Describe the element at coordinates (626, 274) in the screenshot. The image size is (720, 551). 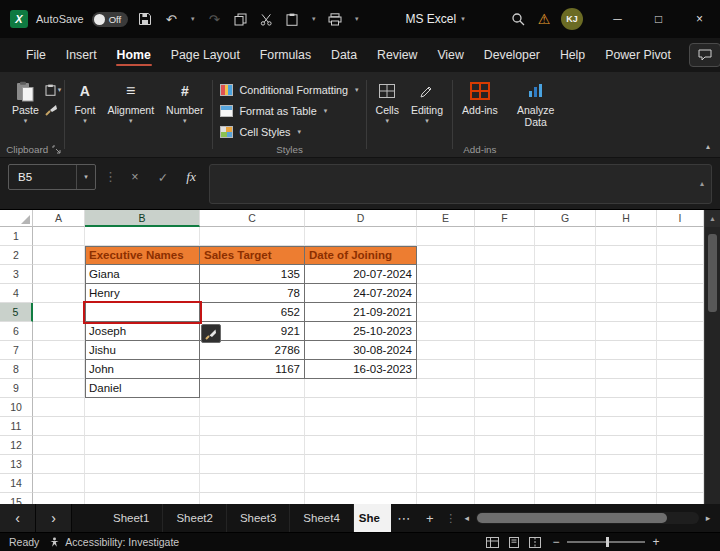
I see `cell-H3` at that location.